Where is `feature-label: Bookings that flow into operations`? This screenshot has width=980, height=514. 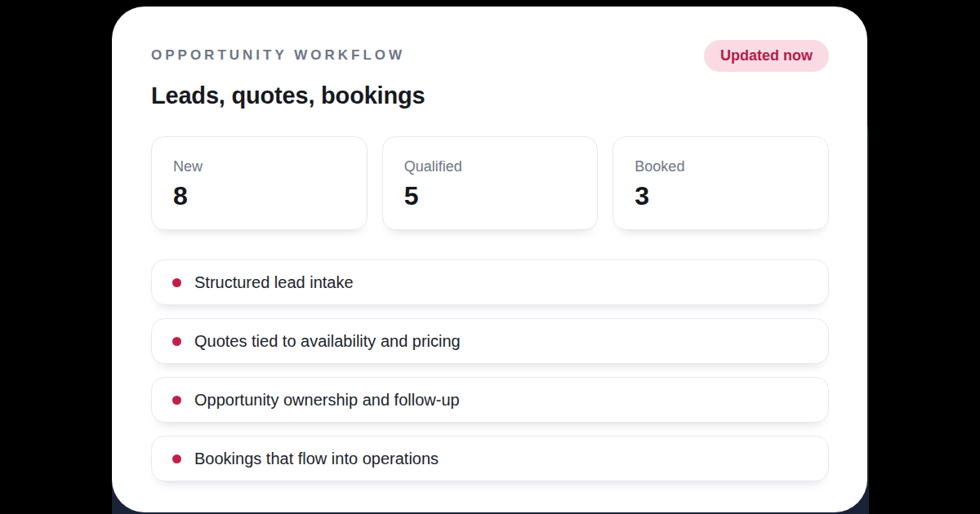 feature-label: Bookings that flow into operations is located at coordinates (317, 459).